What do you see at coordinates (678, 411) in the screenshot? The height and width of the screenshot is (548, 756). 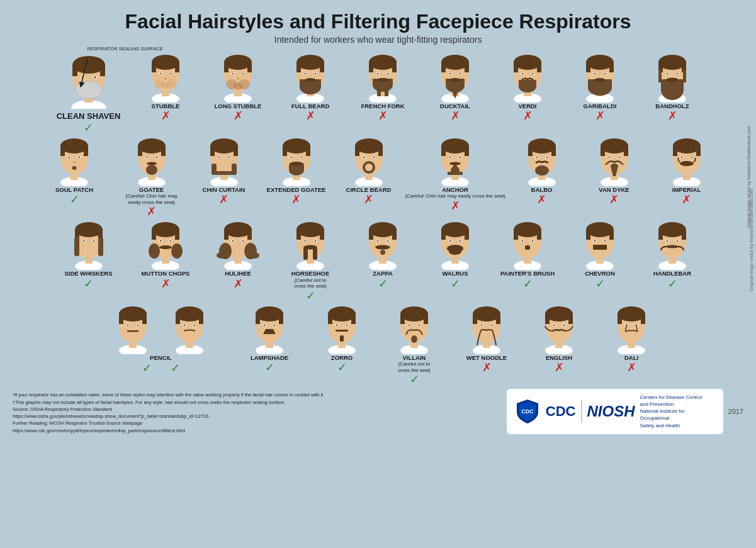 I see `org-text: Centers for Disease Controland Preventio…` at bounding box center [678, 411].